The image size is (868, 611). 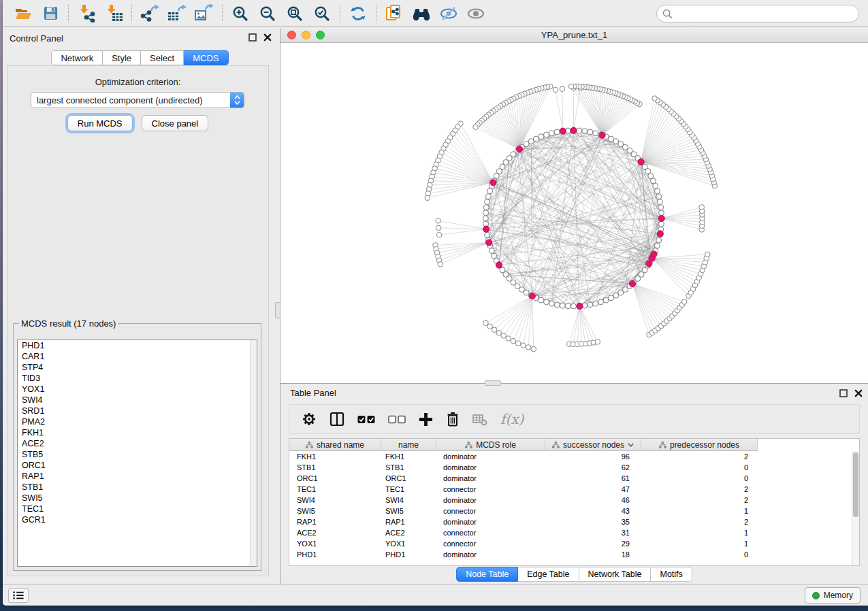 I want to click on import-network-icon, so click(x=86, y=14).